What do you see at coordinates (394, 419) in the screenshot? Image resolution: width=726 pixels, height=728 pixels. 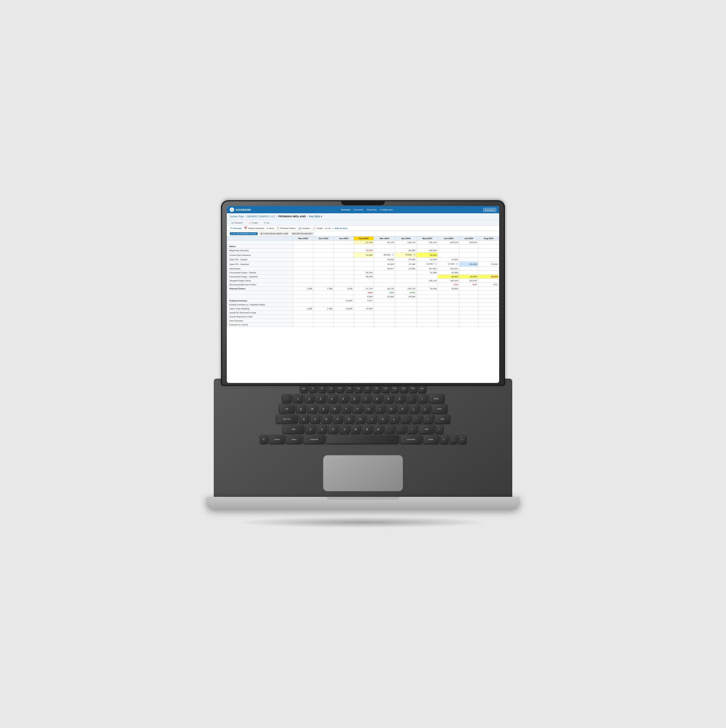 I see `key-l: L` at bounding box center [394, 419].